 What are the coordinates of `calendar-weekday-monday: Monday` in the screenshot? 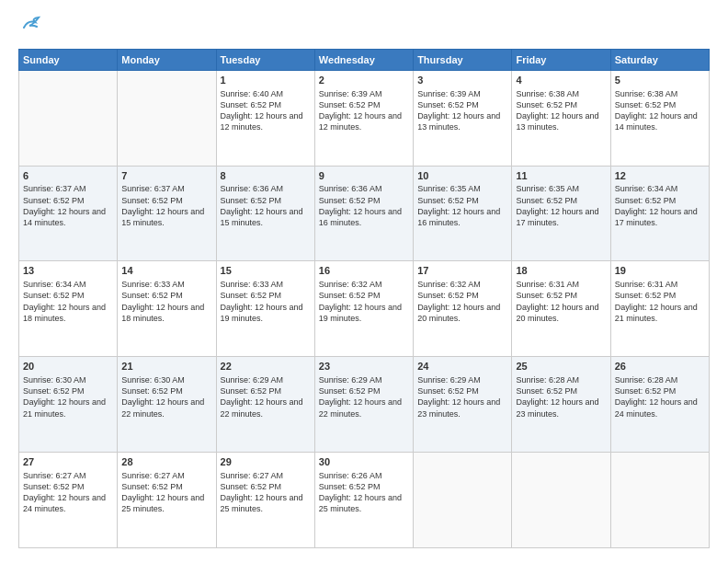 It's located at (167, 59).